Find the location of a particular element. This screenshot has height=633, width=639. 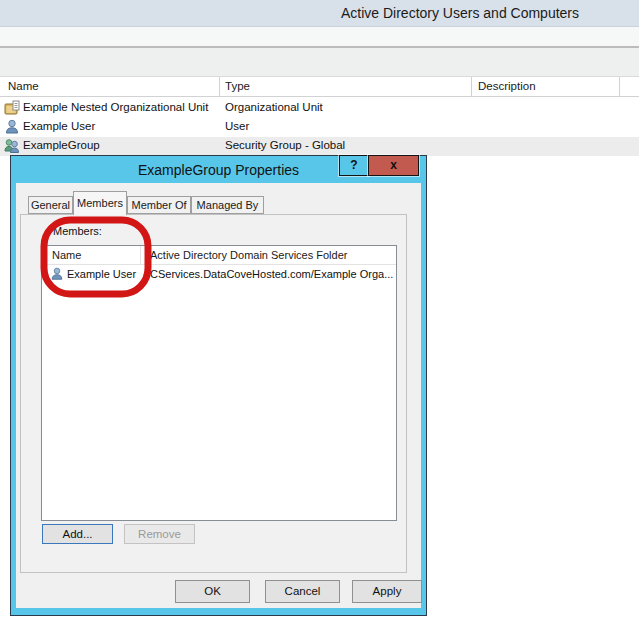

group-icon is located at coordinates (12, 146).